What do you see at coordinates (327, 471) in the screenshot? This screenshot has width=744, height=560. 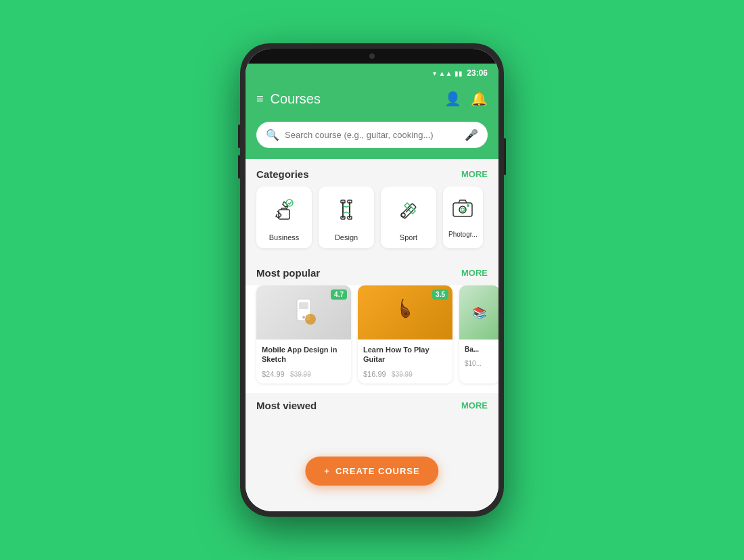 I see `create-course-plus-icon: +` at bounding box center [327, 471].